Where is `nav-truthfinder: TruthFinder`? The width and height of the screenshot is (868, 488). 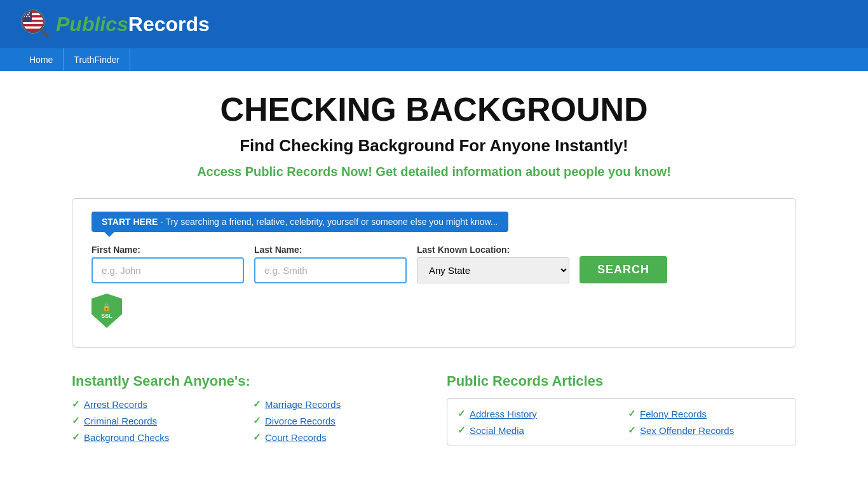 nav-truthfinder: TruthFinder is located at coordinates (97, 60).